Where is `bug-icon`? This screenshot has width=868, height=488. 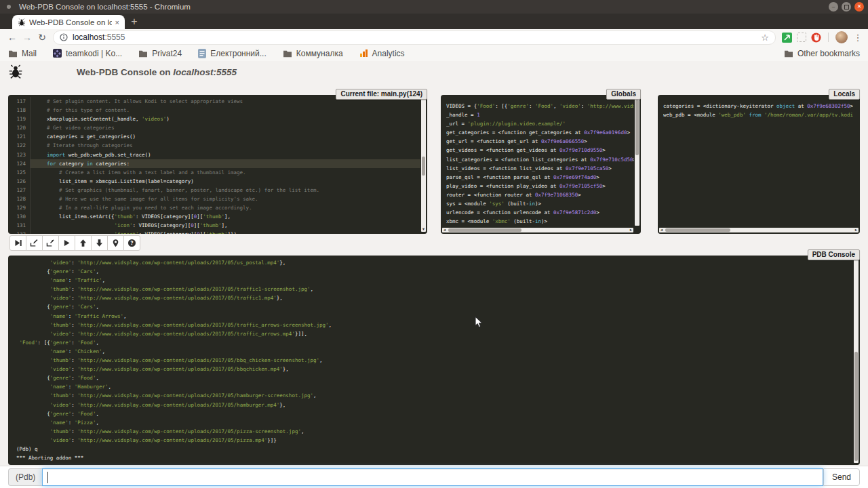
bug-icon is located at coordinates (22, 22).